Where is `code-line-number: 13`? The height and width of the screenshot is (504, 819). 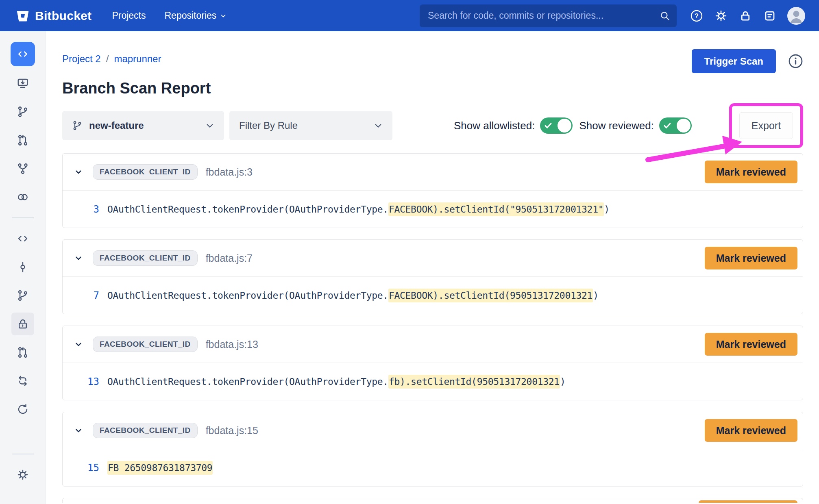 code-line-number: 13 is located at coordinates (90, 382).